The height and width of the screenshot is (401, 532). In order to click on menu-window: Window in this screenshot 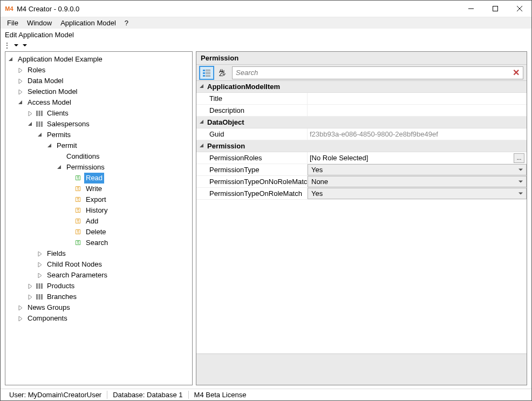, I will do `click(39, 23)`.